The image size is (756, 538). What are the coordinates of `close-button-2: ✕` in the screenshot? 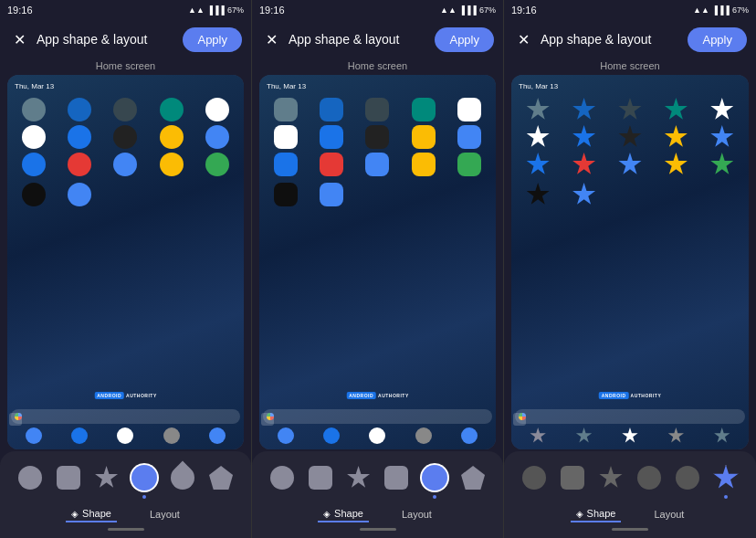 It's located at (271, 39).